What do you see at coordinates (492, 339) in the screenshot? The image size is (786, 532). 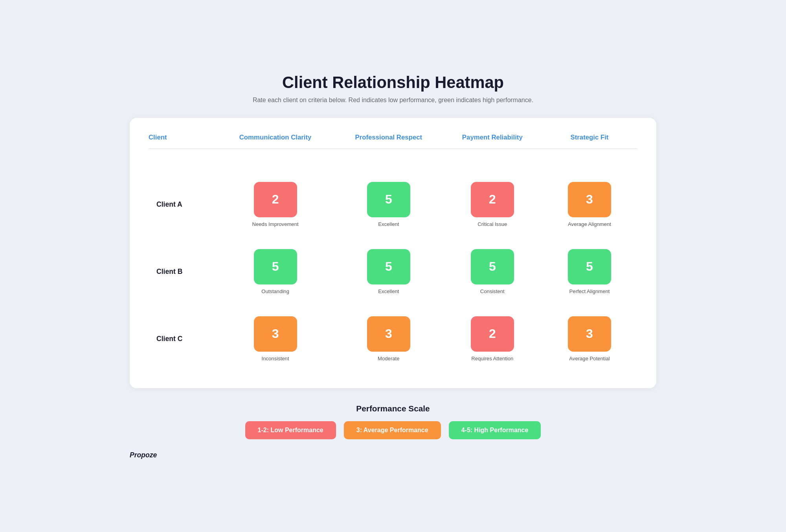 I see `cell-wrapper: 2Requires Attention` at bounding box center [492, 339].